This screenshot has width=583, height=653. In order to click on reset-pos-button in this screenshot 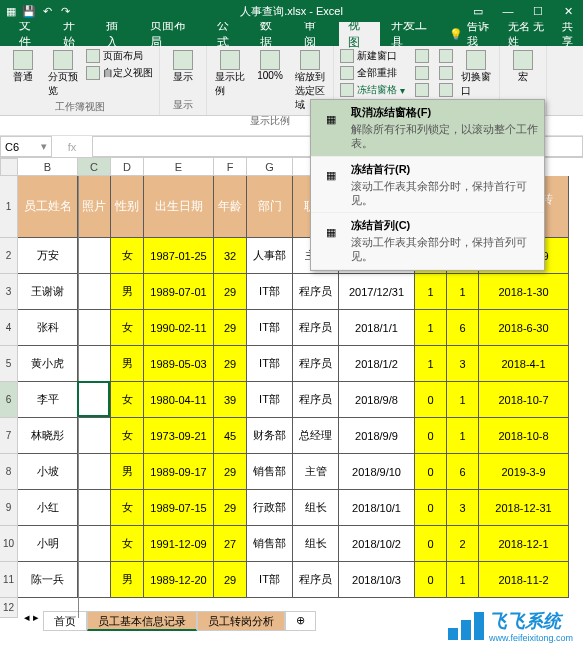, I will do `click(446, 90)`.